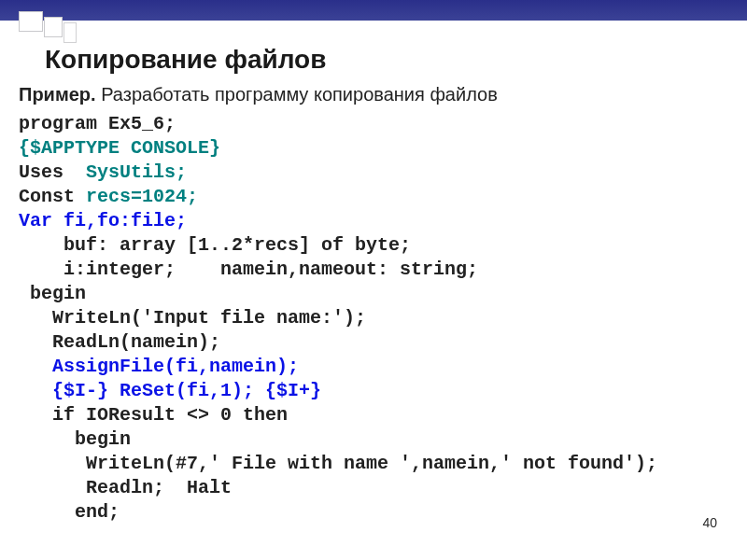 The image size is (747, 560). I want to click on code-line: end;, so click(69, 511).